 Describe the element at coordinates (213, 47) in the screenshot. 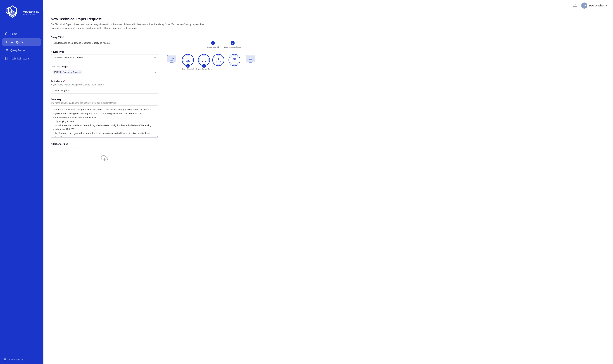

I see `svg-text: Expert Assigned` at that location.